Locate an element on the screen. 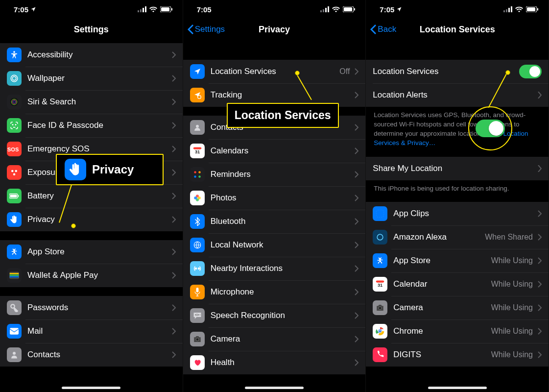 The height and width of the screenshot is (392, 549). row-chrome: ChromeWhile Using is located at coordinates (457, 331).